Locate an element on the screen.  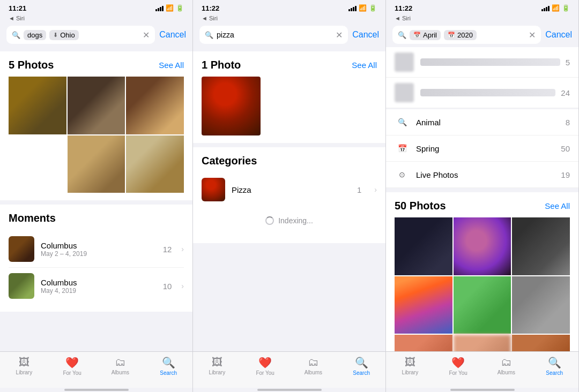
pizza-photo is located at coordinates (231, 106).